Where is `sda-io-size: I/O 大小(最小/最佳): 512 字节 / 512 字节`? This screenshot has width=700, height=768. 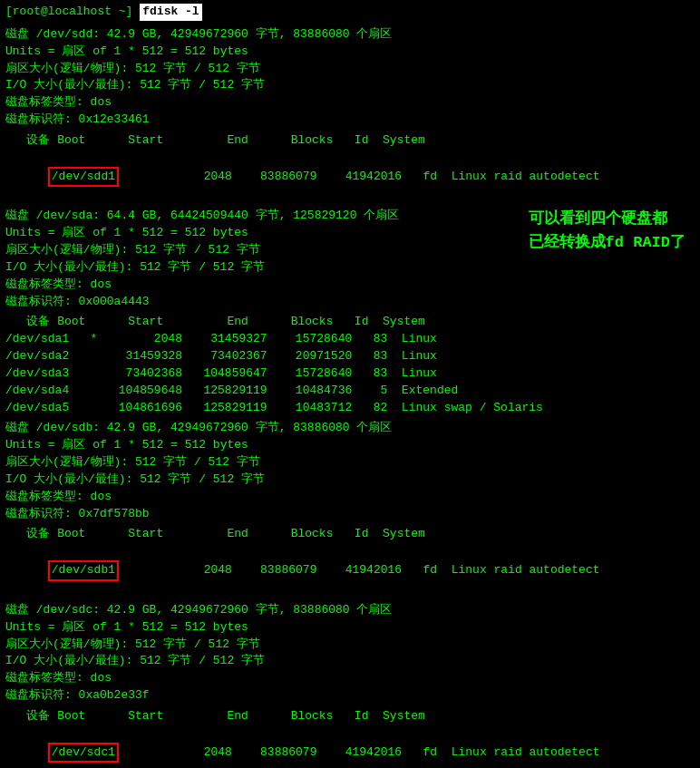
sda-io-size: I/O 大小(最小/最佳): 512 字节 / 512 字节 is located at coordinates (350, 268).